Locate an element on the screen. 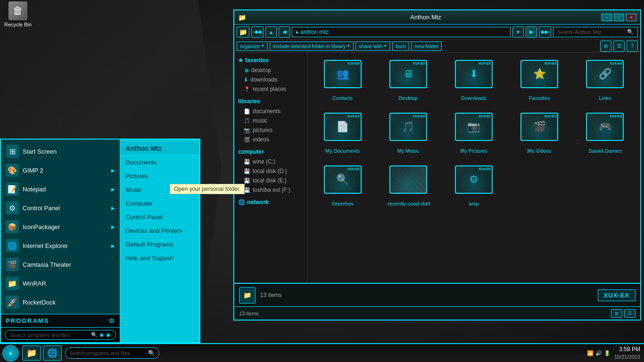  folder-amp: XUX-EX ⚙ amp is located at coordinates (473, 186).